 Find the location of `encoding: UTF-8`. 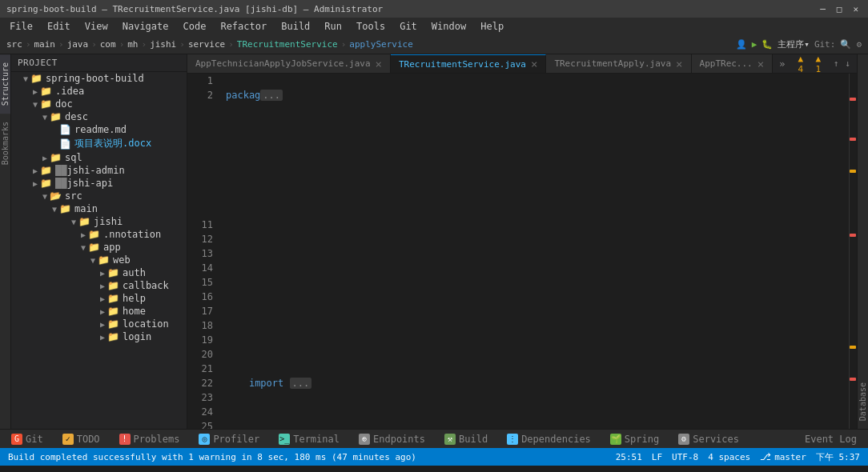

encoding: UTF-8 is located at coordinates (685, 458).